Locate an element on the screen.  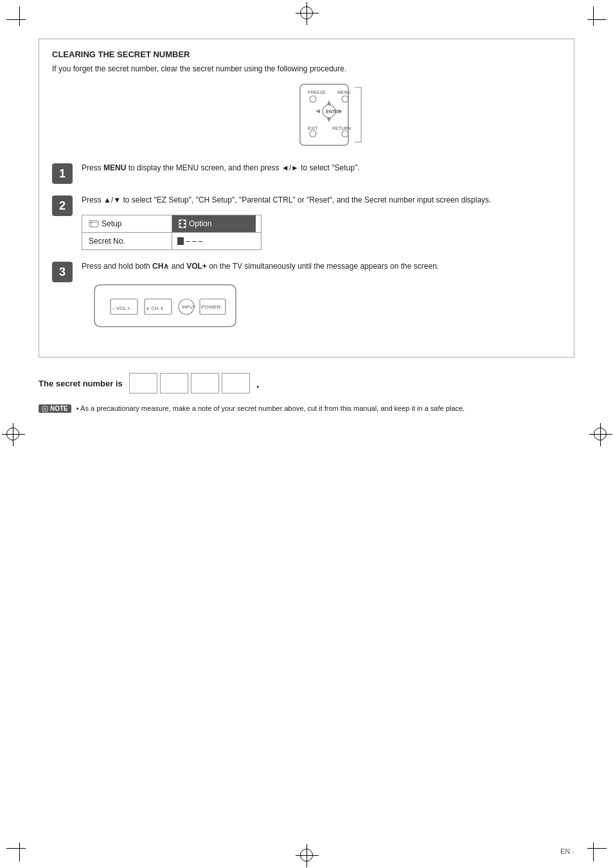
input-block is located at coordinates (181, 241).